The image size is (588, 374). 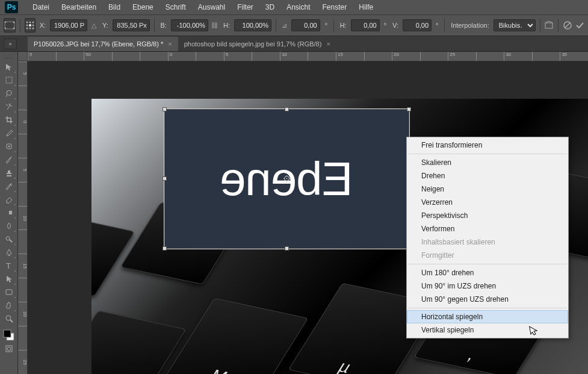 What do you see at coordinates (41, 7) in the screenshot?
I see `menu-file: Datei` at bounding box center [41, 7].